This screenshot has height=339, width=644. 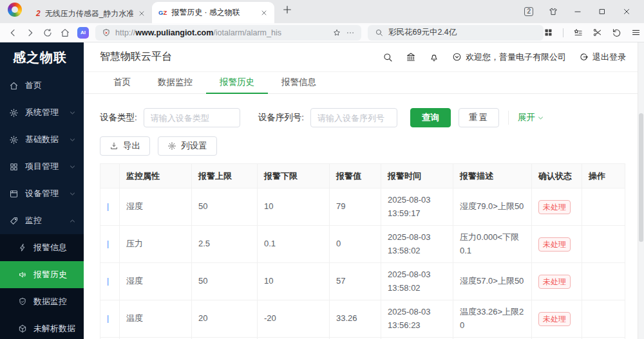 I want to click on grid-icon, so click(x=14, y=167).